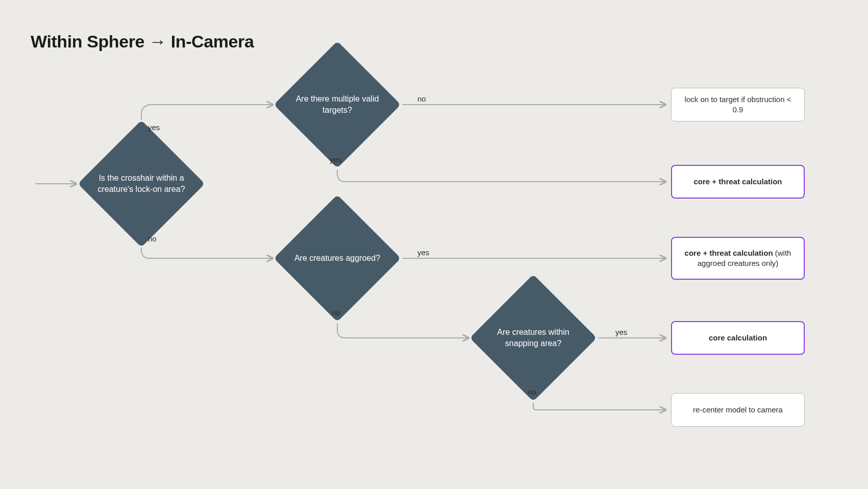  What do you see at coordinates (738, 338) in the screenshot?
I see `outcome-core-calc: core calculation` at bounding box center [738, 338].